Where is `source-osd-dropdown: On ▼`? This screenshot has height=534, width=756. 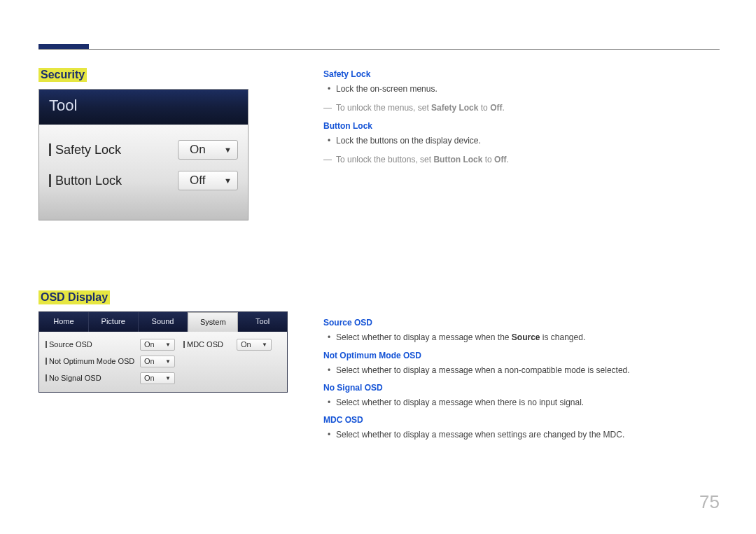 source-osd-dropdown: On ▼ is located at coordinates (158, 344).